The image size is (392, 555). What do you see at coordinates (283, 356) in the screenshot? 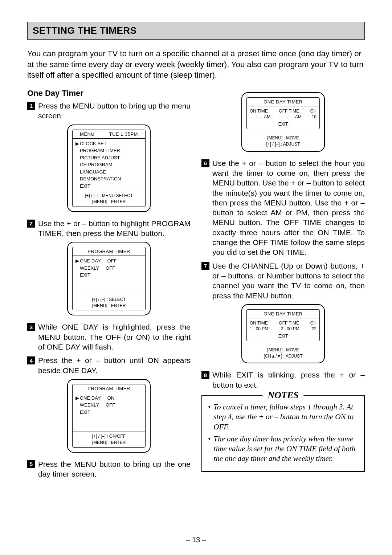
I see `osd-help-line: [CH▲/▼] : ADJUST` at bounding box center [283, 356].